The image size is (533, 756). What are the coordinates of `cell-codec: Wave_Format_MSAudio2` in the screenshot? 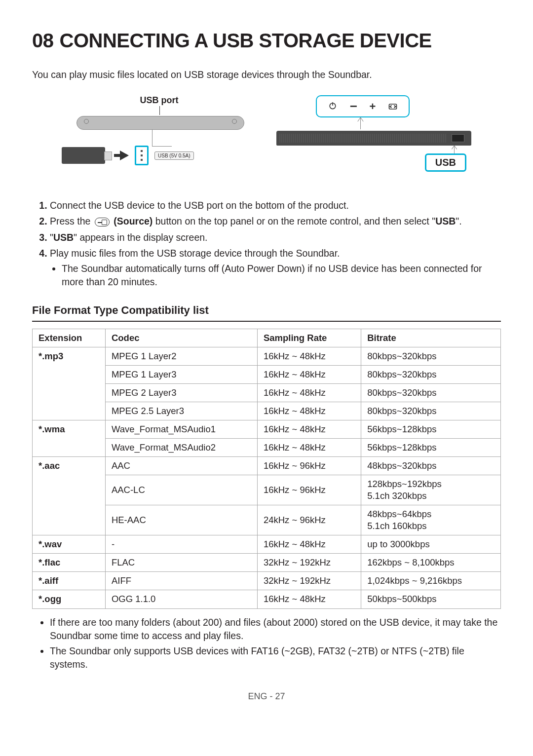 It's located at (181, 448).